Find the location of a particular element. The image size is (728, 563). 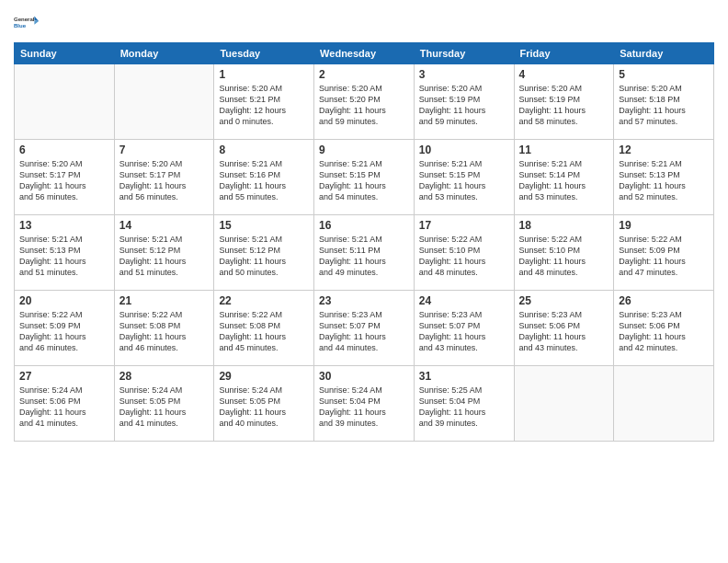

day-number: 2 is located at coordinates (364, 75).